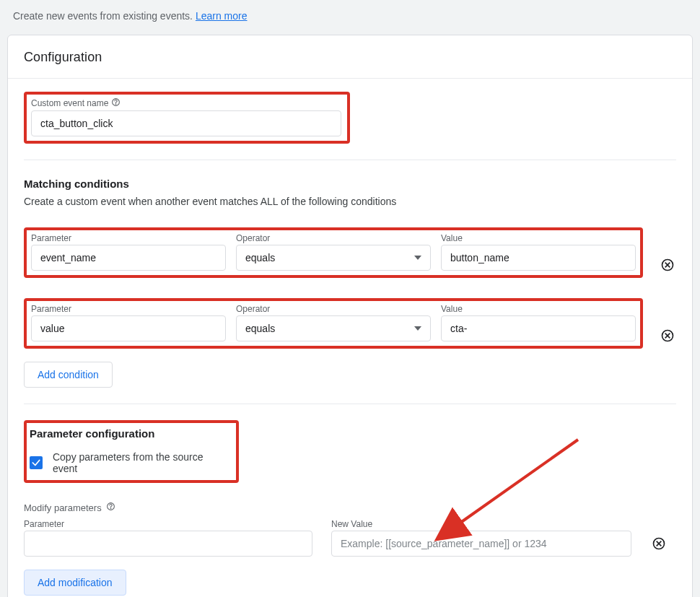 This screenshot has width=700, height=597. What do you see at coordinates (350, 183) in the screenshot?
I see `matching-conditions-heading: Matching conditions` at bounding box center [350, 183].